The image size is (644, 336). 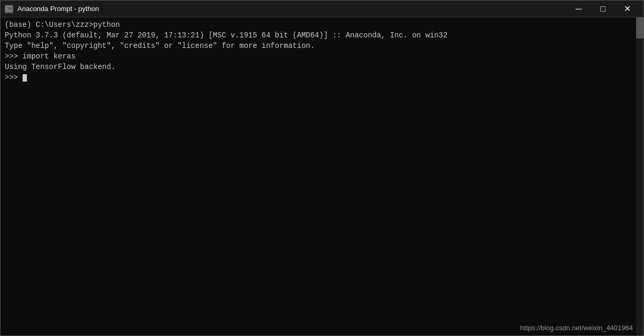 What do you see at coordinates (52, 9) in the screenshot?
I see `title-bar-left: Anaconda Prompt - python` at bounding box center [52, 9].